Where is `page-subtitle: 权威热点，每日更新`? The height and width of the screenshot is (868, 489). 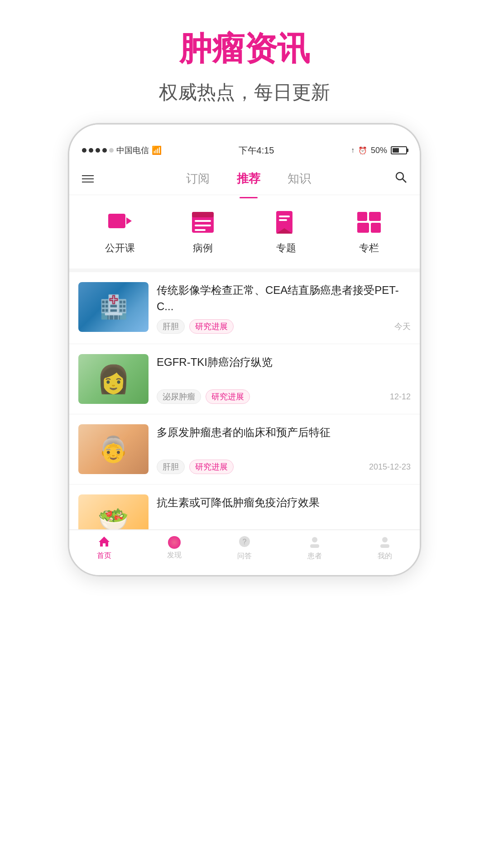 page-subtitle: 权威热点，每日更新 is located at coordinates (244, 92).